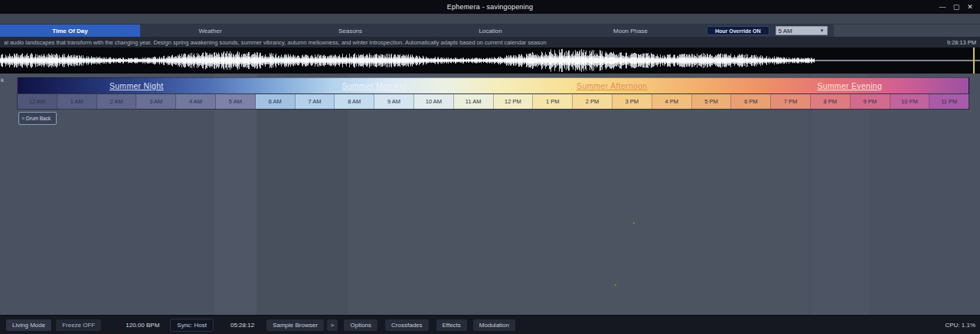 This screenshot has width=980, height=334. What do you see at coordinates (593, 101) in the screenshot?
I see `hour-cell-2-pm: 2 PM` at bounding box center [593, 101].